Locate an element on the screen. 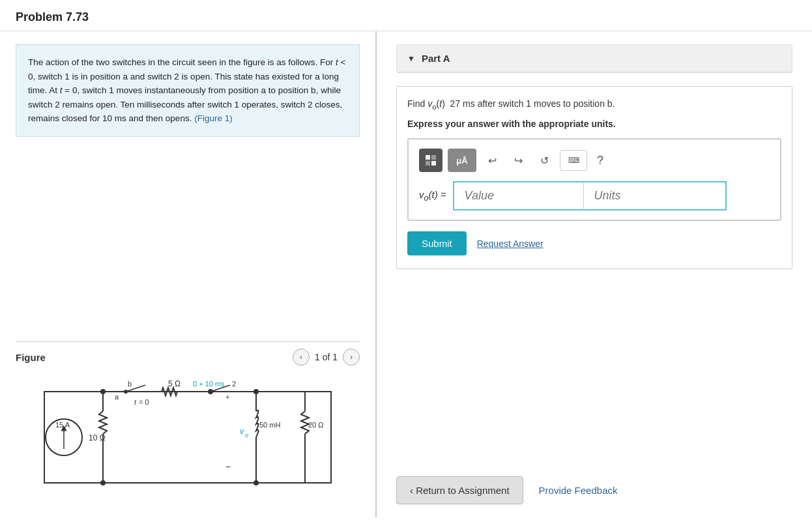  toolbar: μÅ ↩ ↪ ↺ ⌨︎ ? is located at coordinates (594, 160).